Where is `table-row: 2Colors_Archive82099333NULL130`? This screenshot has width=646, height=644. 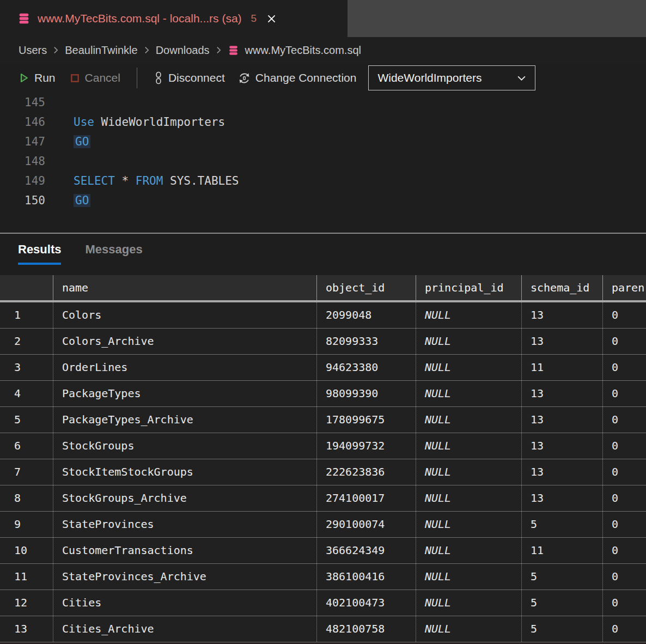 table-row: 2Colors_Archive82099333NULL130 is located at coordinates (323, 342).